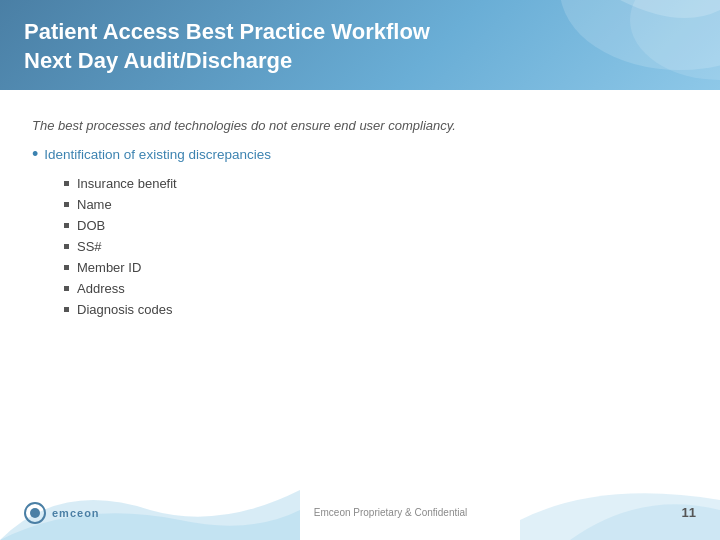 The height and width of the screenshot is (540, 720). What do you see at coordinates (35, 513) in the screenshot?
I see `logo-icon` at bounding box center [35, 513].